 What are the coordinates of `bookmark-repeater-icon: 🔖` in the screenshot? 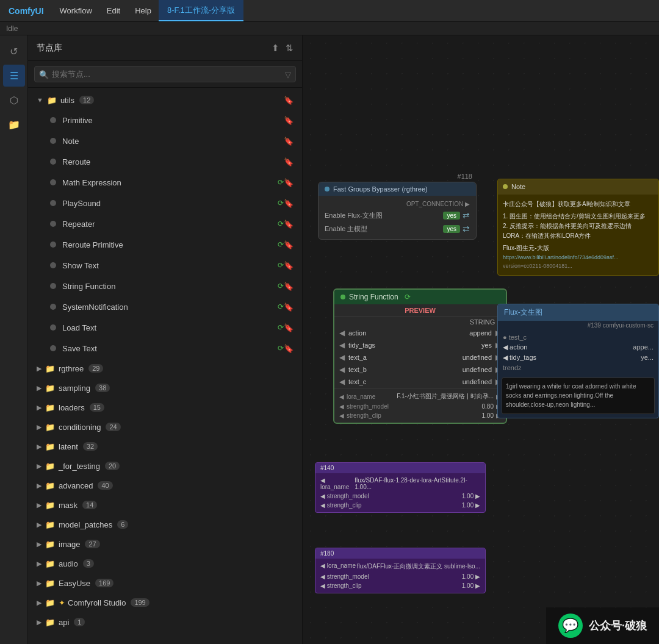 It's located at (289, 224).